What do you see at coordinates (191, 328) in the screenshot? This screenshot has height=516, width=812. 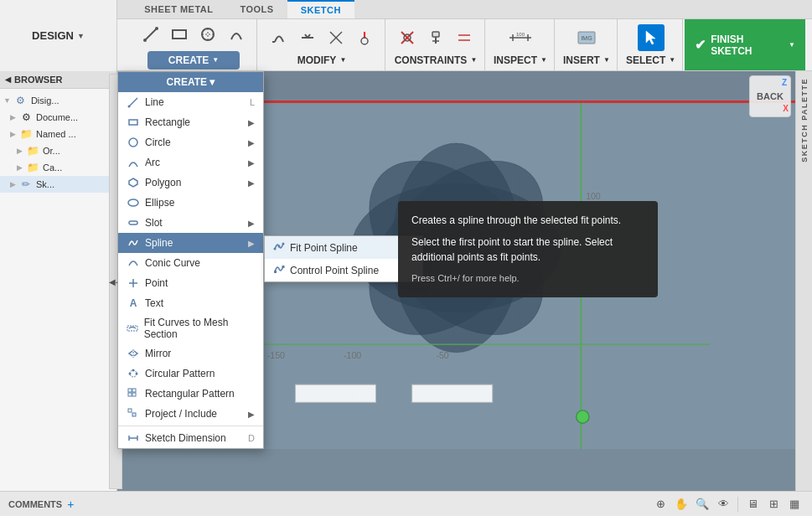 I see `menu-item-fit-curves: Fit Curves to Mesh Section` at bounding box center [191, 328].